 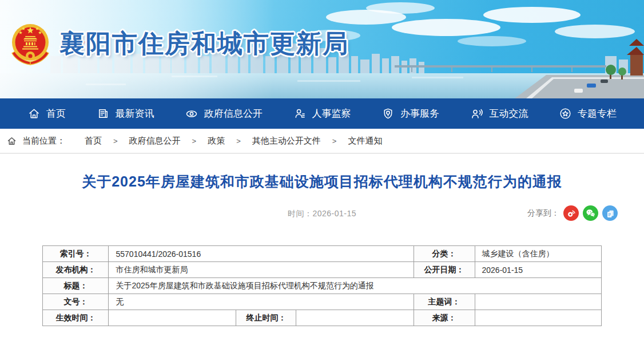 What do you see at coordinates (597, 113) in the screenshot?
I see `nav-label: 专题专栏` at bounding box center [597, 113].